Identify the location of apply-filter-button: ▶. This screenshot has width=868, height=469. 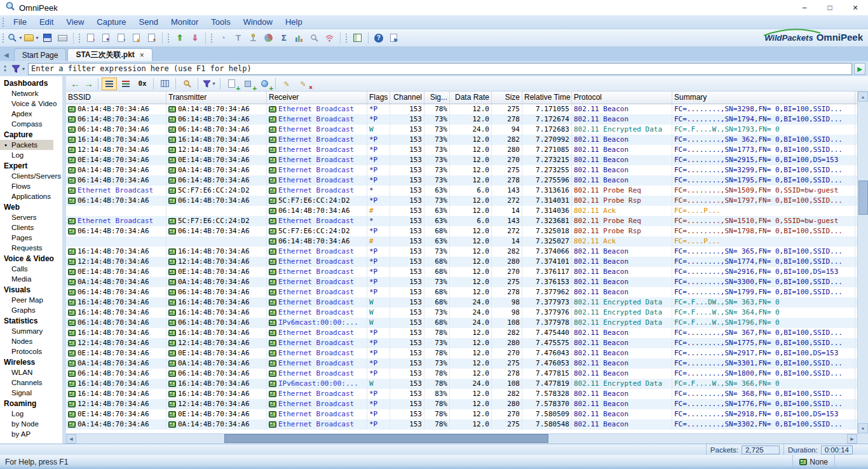
(860, 69).